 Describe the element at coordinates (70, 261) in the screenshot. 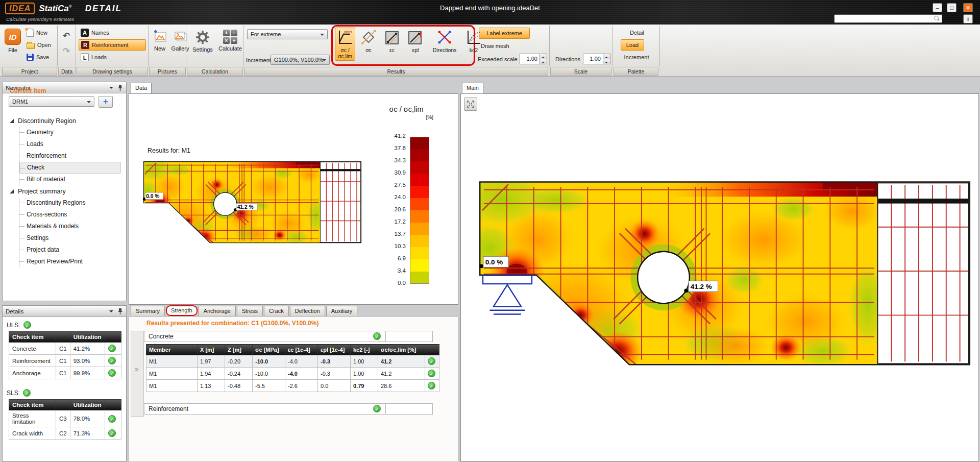

I see `tree-item-report-preview-print: Report Preview/Print` at that location.